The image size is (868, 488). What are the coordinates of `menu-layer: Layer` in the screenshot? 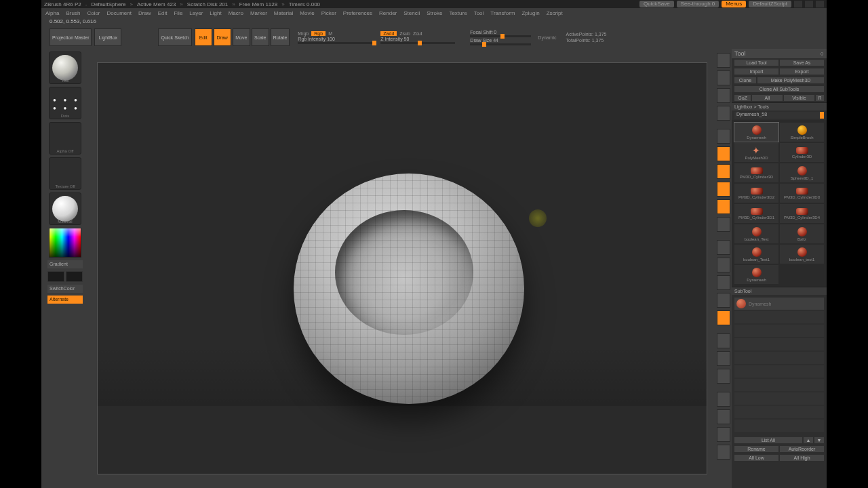 It's located at (196, 14).